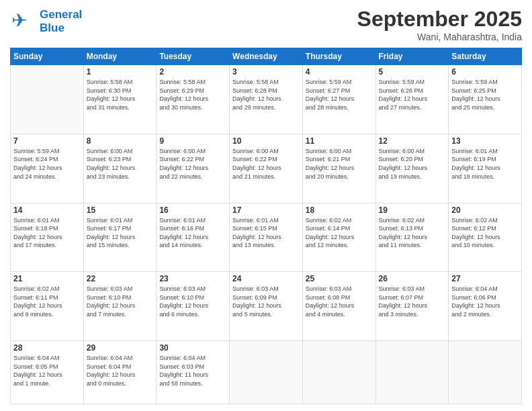  Describe the element at coordinates (412, 168) in the screenshot. I see `calendar-cell: 12Sunrise: 6:00 AM Sunset: 6:20 PM Dayli…` at that location.